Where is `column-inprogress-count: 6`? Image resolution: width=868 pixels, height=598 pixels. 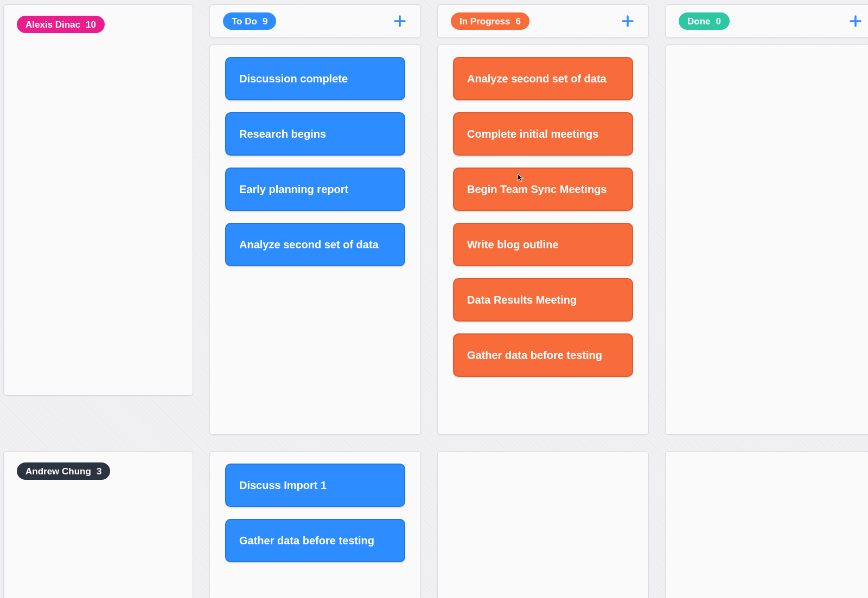
column-inprogress-count: 6 is located at coordinates (519, 22).